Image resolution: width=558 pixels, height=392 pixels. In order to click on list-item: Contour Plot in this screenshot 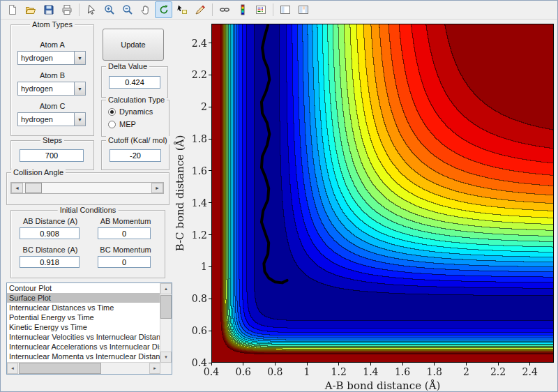, I will do `click(84, 288)`.